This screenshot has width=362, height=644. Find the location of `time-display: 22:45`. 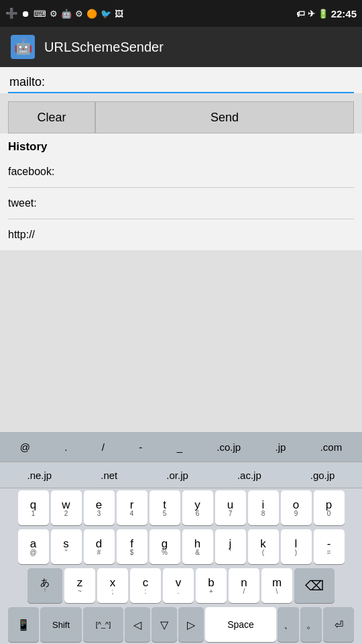

time-display: 22:45 is located at coordinates (344, 13).